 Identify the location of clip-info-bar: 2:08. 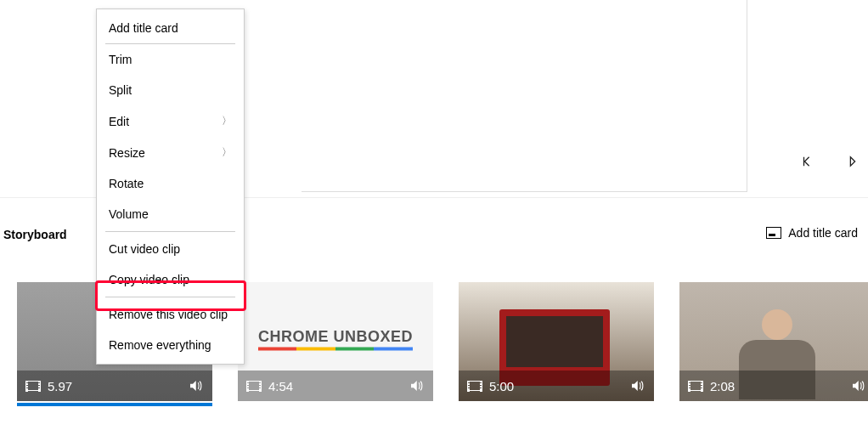
(774, 386).